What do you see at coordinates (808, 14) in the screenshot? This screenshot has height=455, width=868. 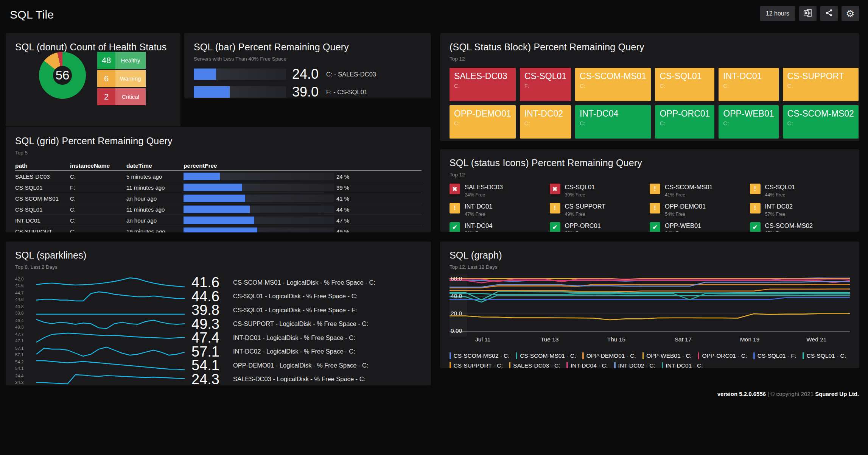 I see `excel-export-button` at bounding box center [808, 14].